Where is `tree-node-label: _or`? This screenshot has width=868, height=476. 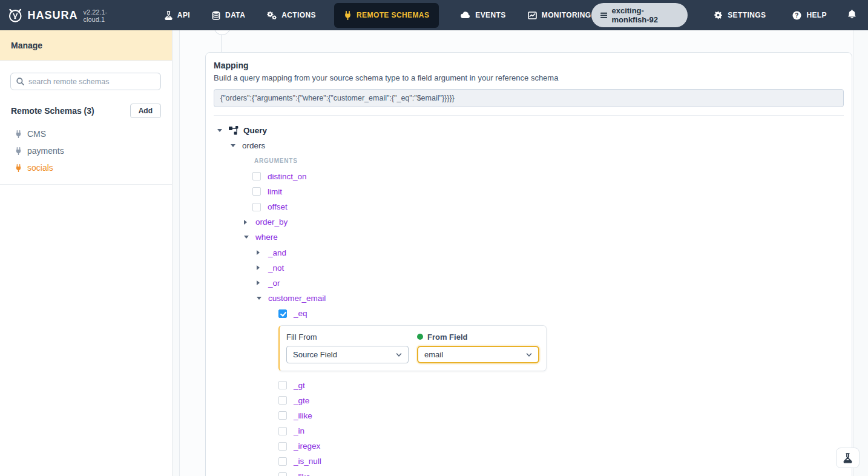
tree-node-label: _or is located at coordinates (274, 283).